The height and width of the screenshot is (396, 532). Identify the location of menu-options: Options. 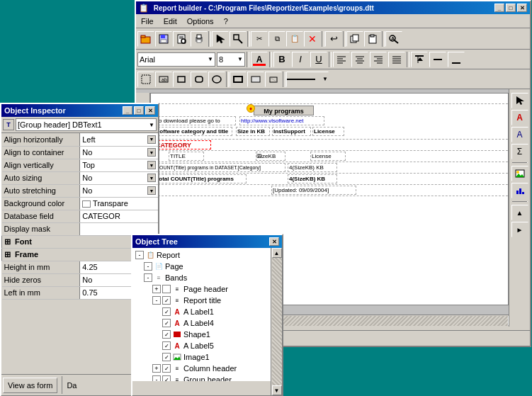
(200, 21).